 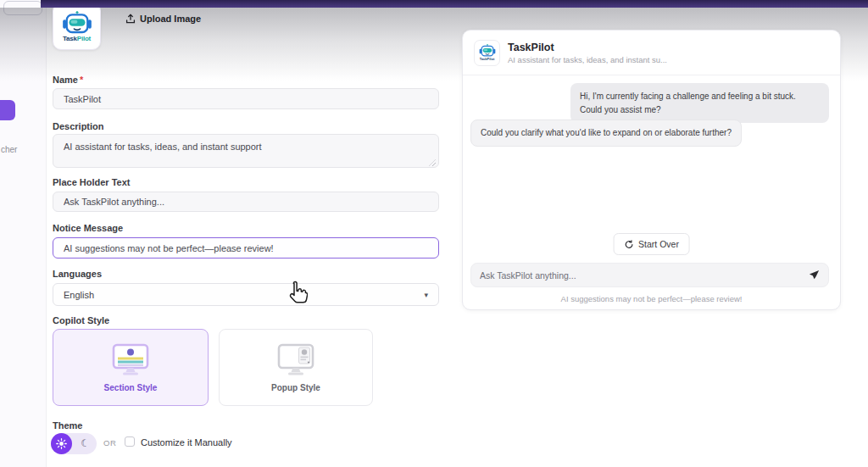 What do you see at coordinates (246, 202) in the screenshot?
I see `placeholder-text-input` at bounding box center [246, 202].